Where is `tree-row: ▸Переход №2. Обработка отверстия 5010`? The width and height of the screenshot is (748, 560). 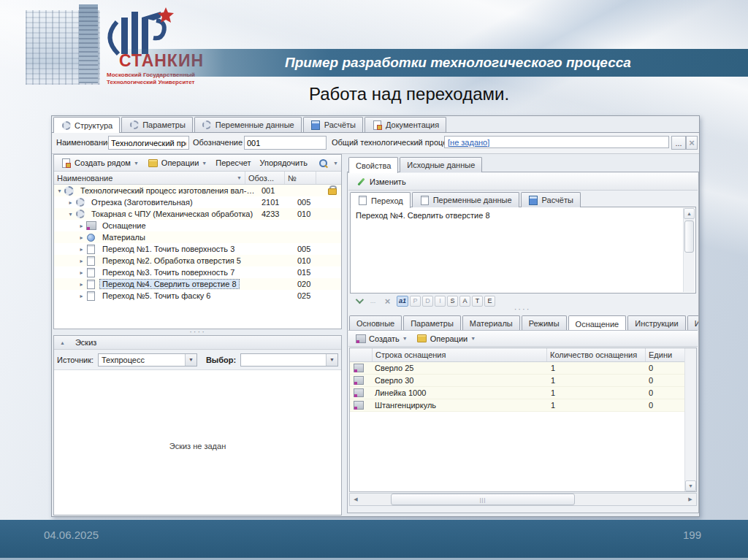
tree-row: ▸Переход №2. Обработка отверстия 5010 is located at coordinates (197, 261).